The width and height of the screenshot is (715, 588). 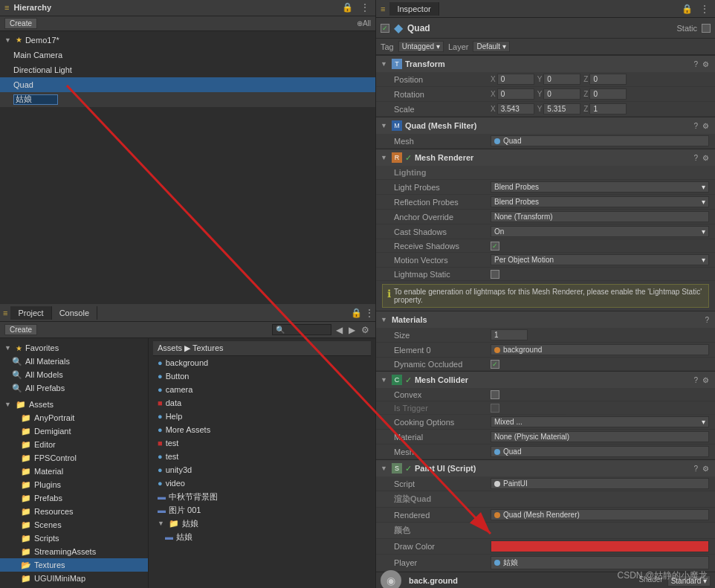 I want to click on asset-fpscontrol: 📁 FPSControl, so click(x=74, y=458).